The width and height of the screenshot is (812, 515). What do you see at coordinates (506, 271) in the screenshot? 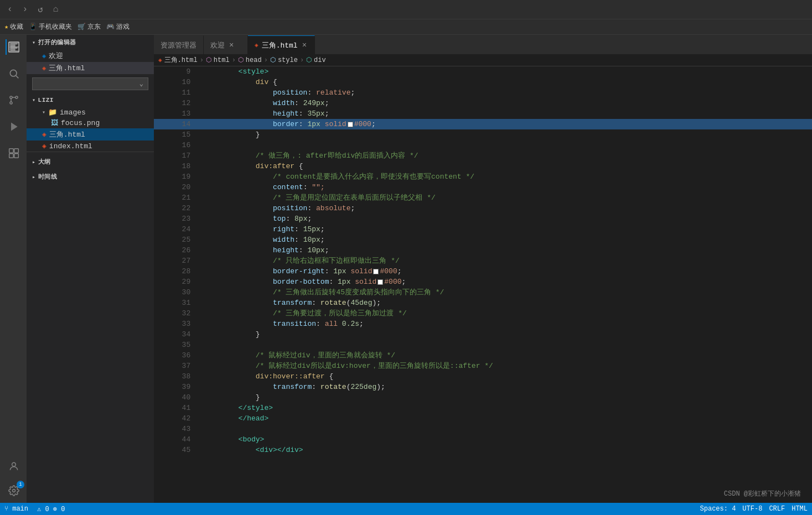
I see `line-content: border-right: 1px solid#000;` at bounding box center [506, 271].